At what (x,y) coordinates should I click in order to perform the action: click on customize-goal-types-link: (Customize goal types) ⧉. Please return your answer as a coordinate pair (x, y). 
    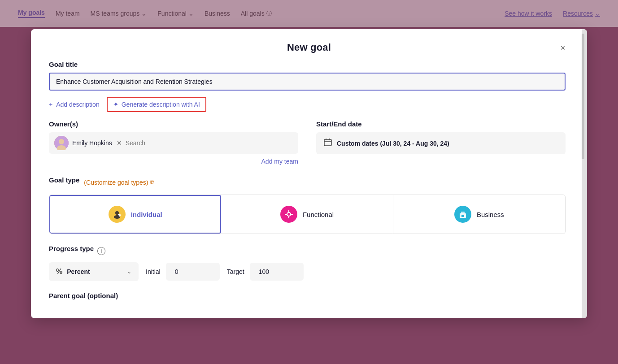
    Looking at the image, I should click on (119, 182).